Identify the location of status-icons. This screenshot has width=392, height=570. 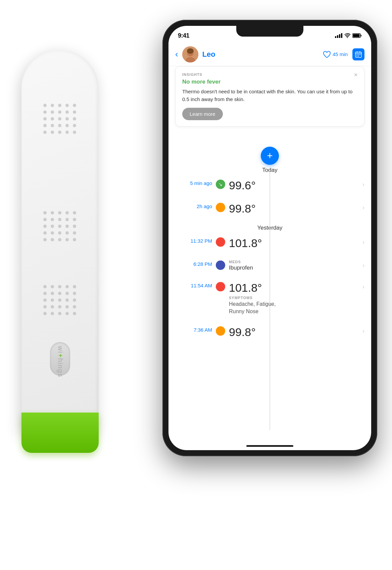
(348, 36).